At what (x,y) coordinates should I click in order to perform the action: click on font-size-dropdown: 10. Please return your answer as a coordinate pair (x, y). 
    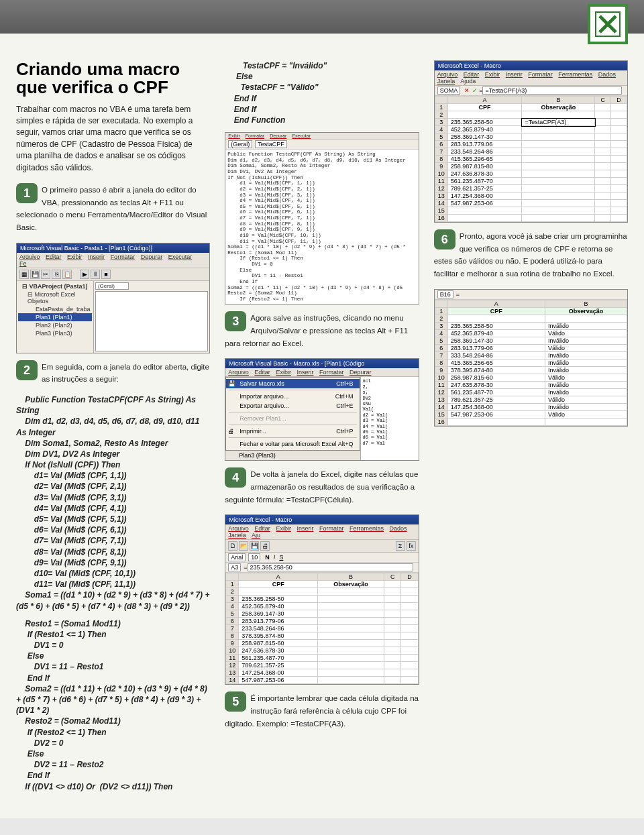
    Looking at the image, I should click on (254, 557).